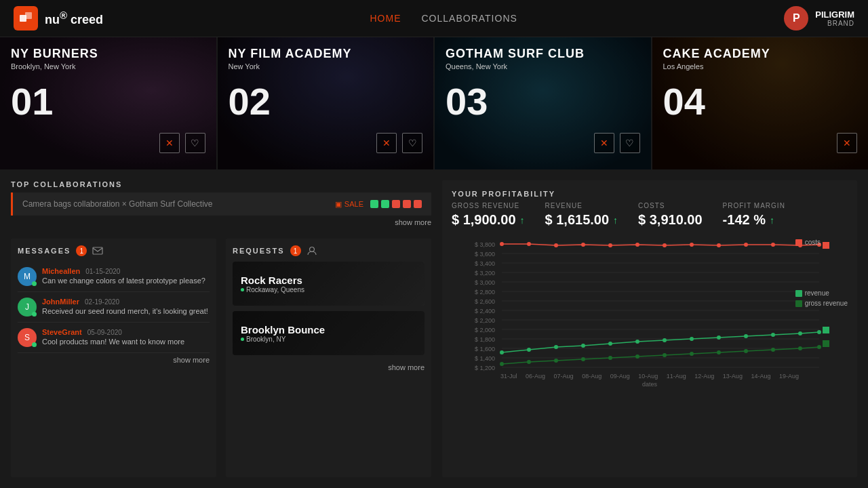  Describe the element at coordinates (328, 333) in the screenshot. I see `request-card-2: Brooklyn Bounce Brooklyn, NY` at that location.